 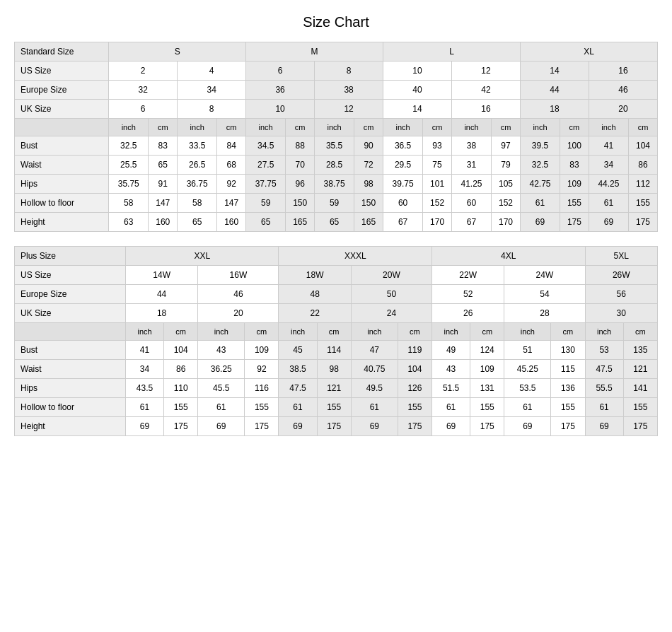 I want to click on plus-uk-size-label: UK Size, so click(x=71, y=314).